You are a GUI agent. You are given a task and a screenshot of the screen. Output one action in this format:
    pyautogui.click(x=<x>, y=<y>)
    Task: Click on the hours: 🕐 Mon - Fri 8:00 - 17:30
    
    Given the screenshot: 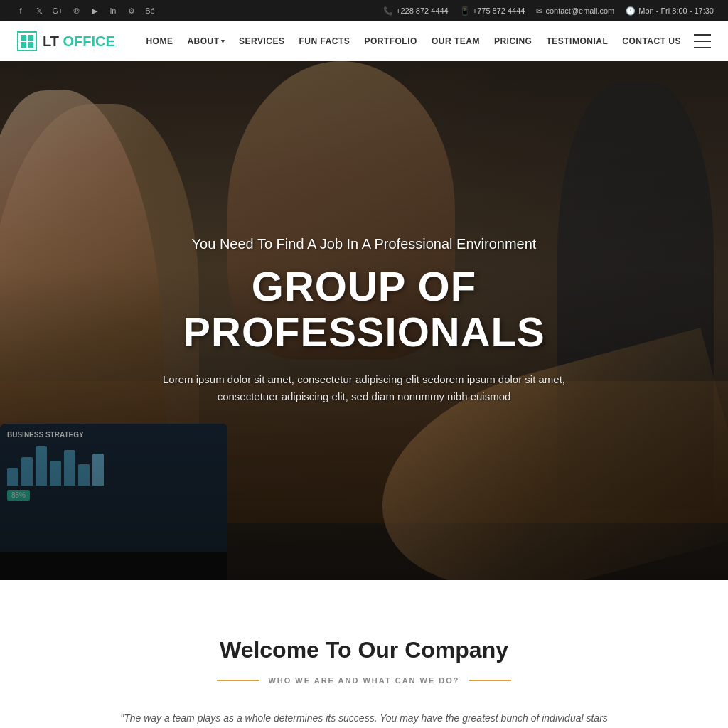 What is the action you would take?
    pyautogui.click(x=670, y=11)
    